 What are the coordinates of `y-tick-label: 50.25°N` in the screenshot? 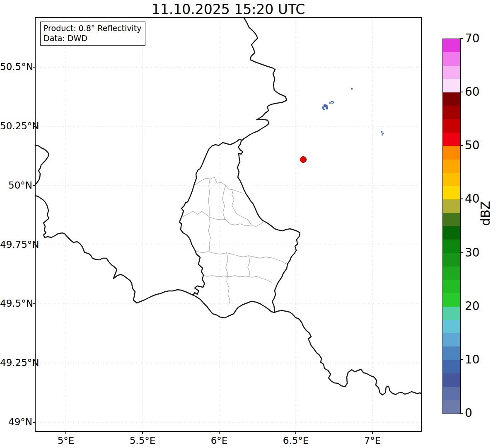 It's located at (16, 126).